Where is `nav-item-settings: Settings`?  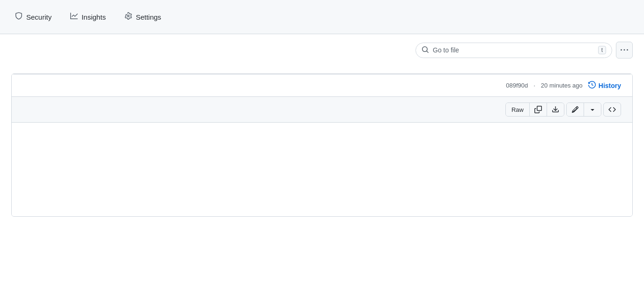 nav-item-settings: Settings is located at coordinates (143, 17).